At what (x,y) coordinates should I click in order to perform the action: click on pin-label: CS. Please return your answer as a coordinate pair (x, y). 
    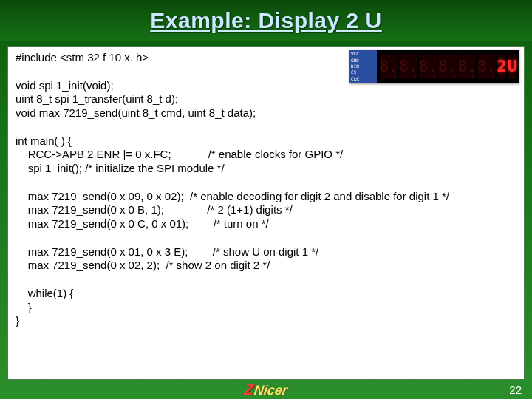
    Looking at the image, I should click on (364, 72).